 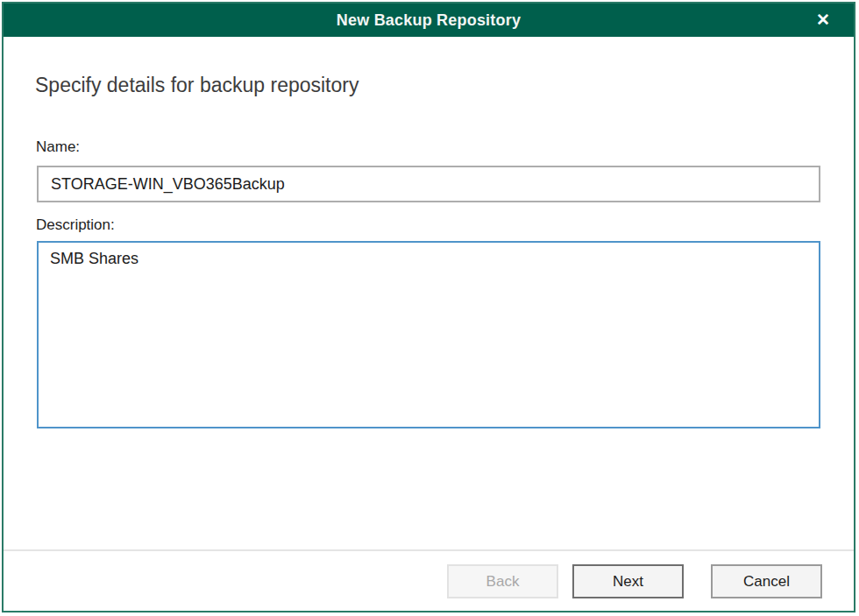 I want to click on titlebar: New Backup Repository ✕, so click(x=429, y=20).